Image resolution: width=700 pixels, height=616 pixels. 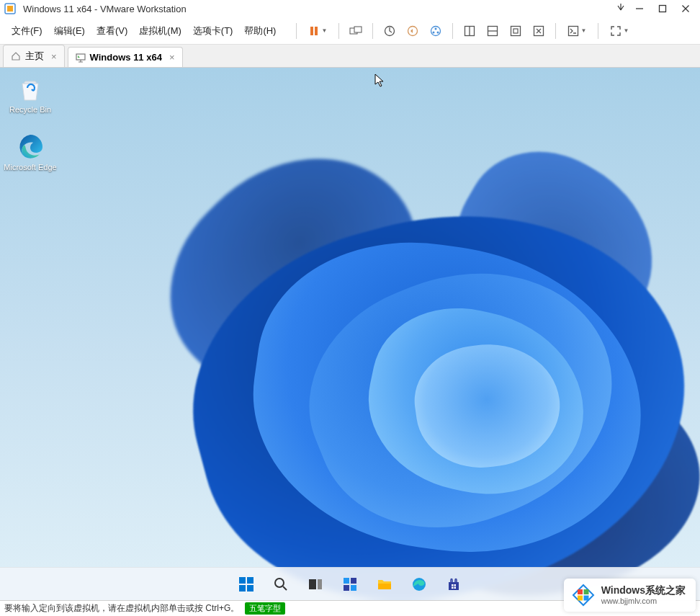 I want to click on view-single-button, so click(x=470, y=31).